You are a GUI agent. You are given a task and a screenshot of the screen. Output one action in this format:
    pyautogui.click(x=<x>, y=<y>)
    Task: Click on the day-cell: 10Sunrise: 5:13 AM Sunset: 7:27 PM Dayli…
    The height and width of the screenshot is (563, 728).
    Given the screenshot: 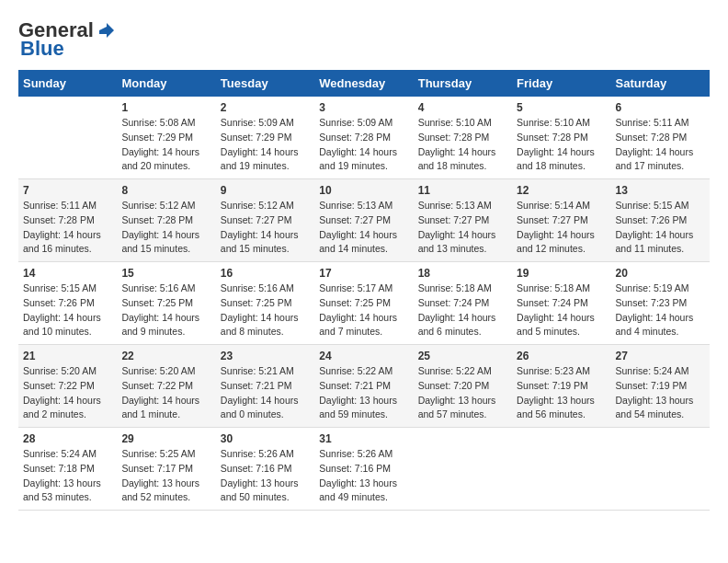 What is the action you would take?
    pyautogui.click(x=364, y=221)
    